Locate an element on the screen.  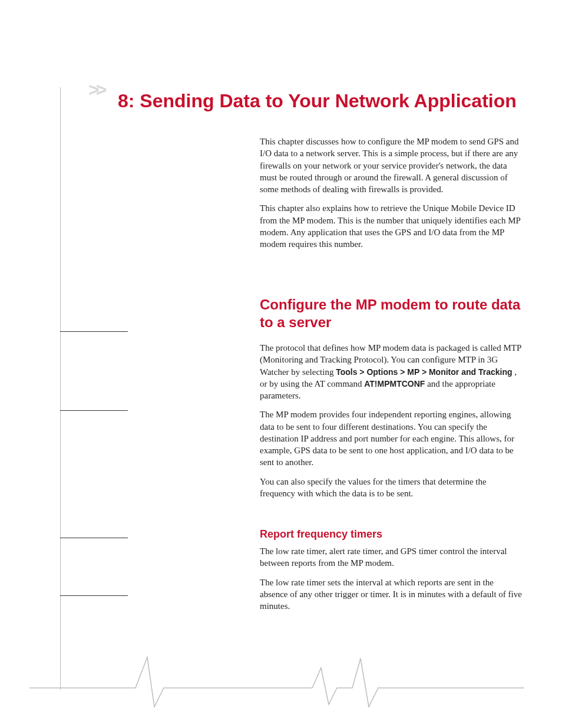
subsection-block: The low rate timer, alert rate timer, an… is located at coordinates (392, 582).